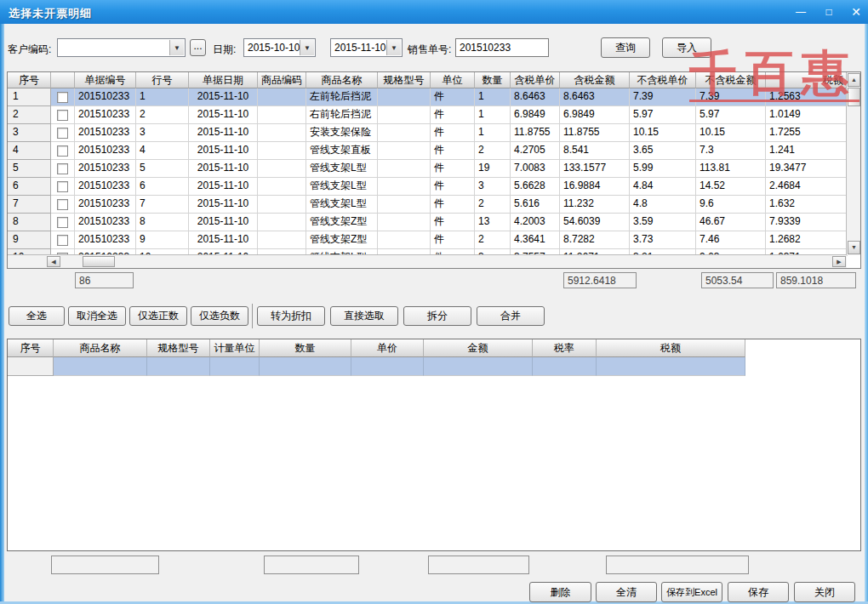 Image resolution: width=868 pixels, height=604 pixels. Describe the element at coordinates (853, 163) in the screenshot. I see `vertical-scrollbar: ▲ ▼` at that location.